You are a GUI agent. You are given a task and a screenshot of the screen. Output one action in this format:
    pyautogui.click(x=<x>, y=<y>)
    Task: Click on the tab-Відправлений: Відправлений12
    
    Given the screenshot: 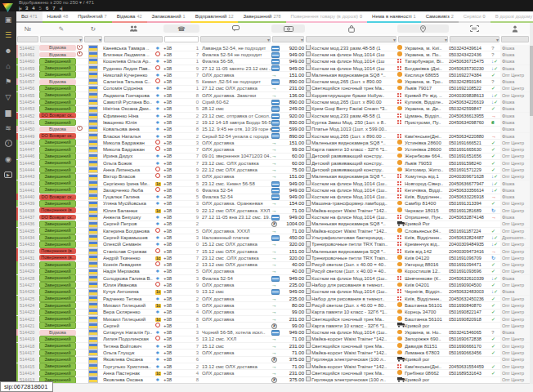 What is the action you would take?
    pyautogui.click(x=214, y=17)
    